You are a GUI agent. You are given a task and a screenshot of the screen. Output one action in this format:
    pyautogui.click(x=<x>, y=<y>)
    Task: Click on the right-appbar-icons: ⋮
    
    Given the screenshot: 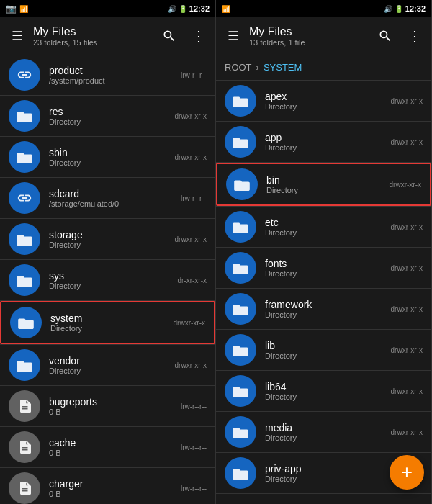 What is the action you would take?
    pyautogui.click(x=400, y=36)
    